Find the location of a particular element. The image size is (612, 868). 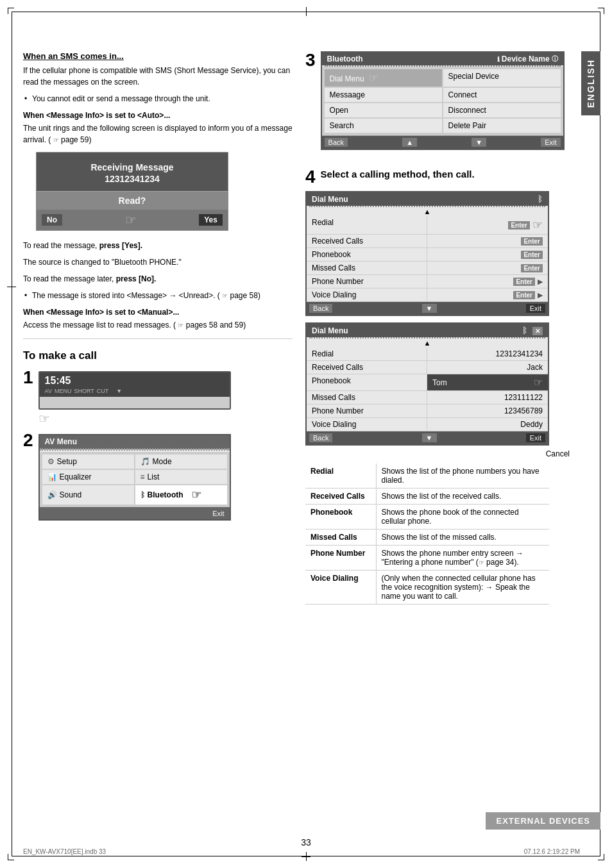

page-ref-icon2: ☞ is located at coordinates (225, 296).